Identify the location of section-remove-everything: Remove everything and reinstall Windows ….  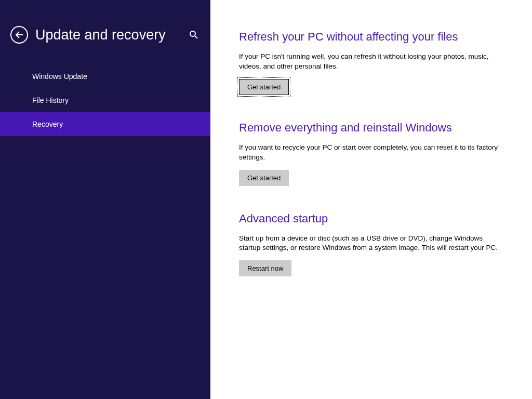
(373, 154).